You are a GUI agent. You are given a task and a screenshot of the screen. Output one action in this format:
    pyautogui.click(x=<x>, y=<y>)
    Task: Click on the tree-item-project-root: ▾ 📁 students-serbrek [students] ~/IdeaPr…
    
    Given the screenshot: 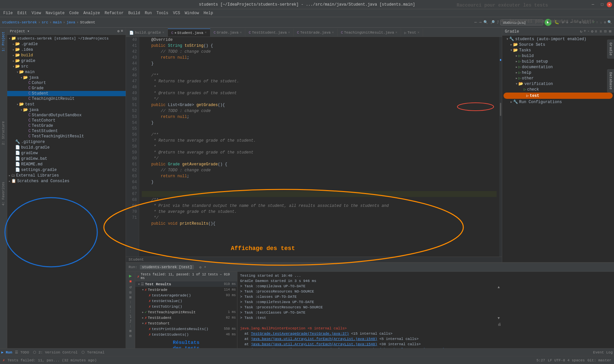 What is the action you would take?
    pyautogui.click(x=67, y=38)
    